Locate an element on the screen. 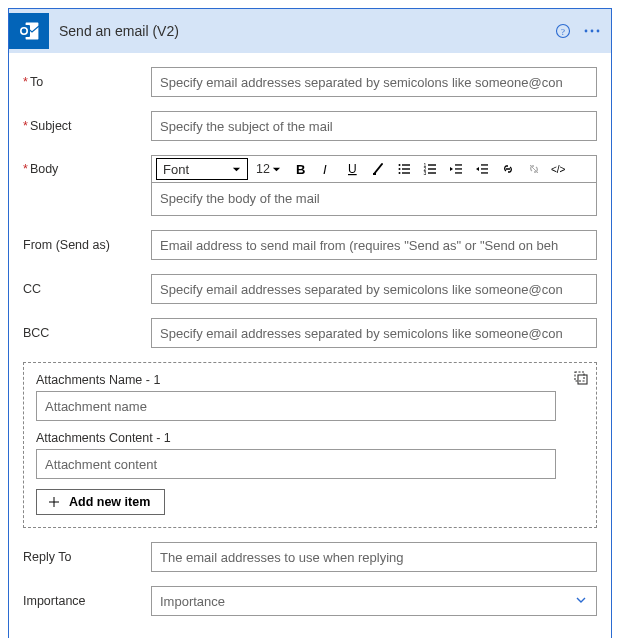 The height and width of the screenshot is (638, 620). link-icon is located at coordinates (508, 169).